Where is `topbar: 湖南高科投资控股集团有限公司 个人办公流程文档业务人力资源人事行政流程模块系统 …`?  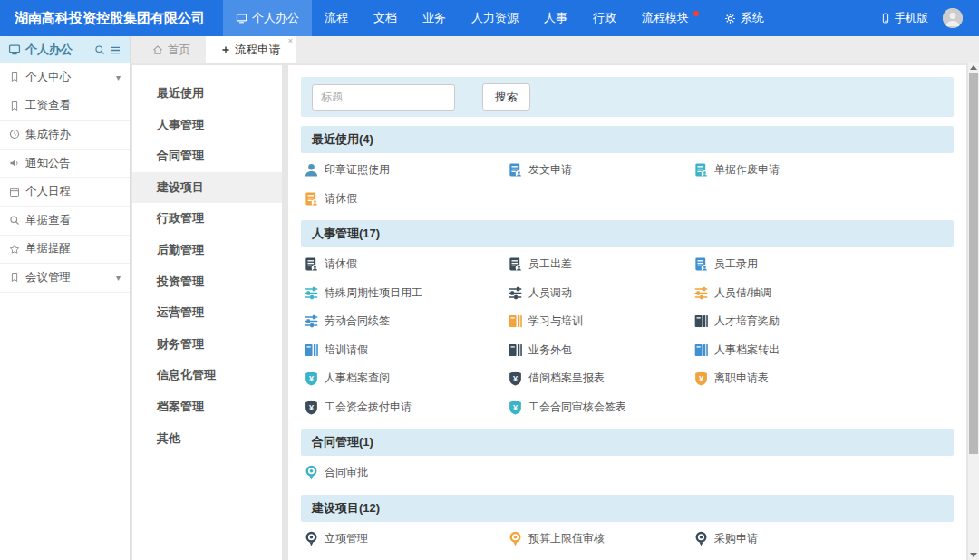
topbar: 湖南高科投资控股集团有限公司 个人办公流程文档业务人力资源人事行政流程模块系统 … is located at coordinates (490, 18).